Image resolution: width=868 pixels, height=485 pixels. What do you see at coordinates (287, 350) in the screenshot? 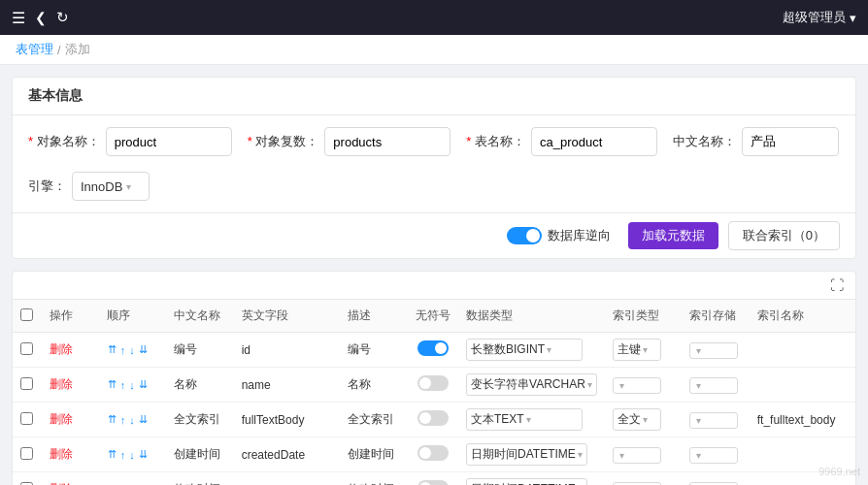
I see `row-en: id` at bounding box center [287, 350].